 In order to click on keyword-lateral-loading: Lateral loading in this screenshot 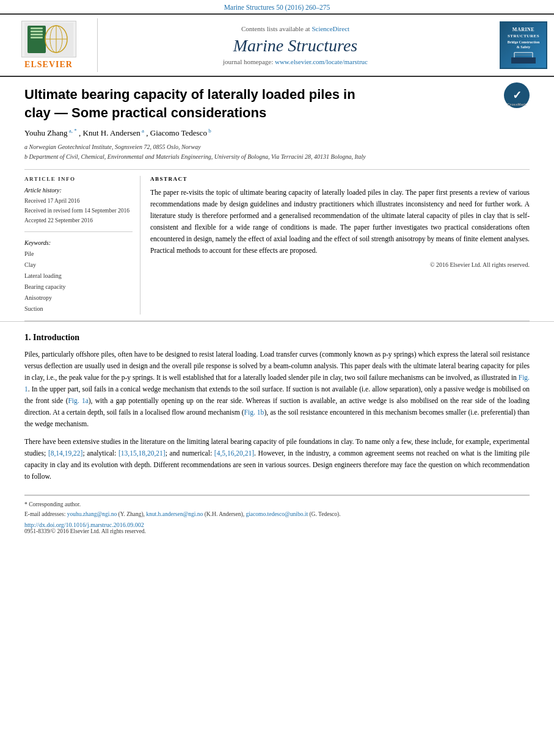, I will do `click(78, 276)`.